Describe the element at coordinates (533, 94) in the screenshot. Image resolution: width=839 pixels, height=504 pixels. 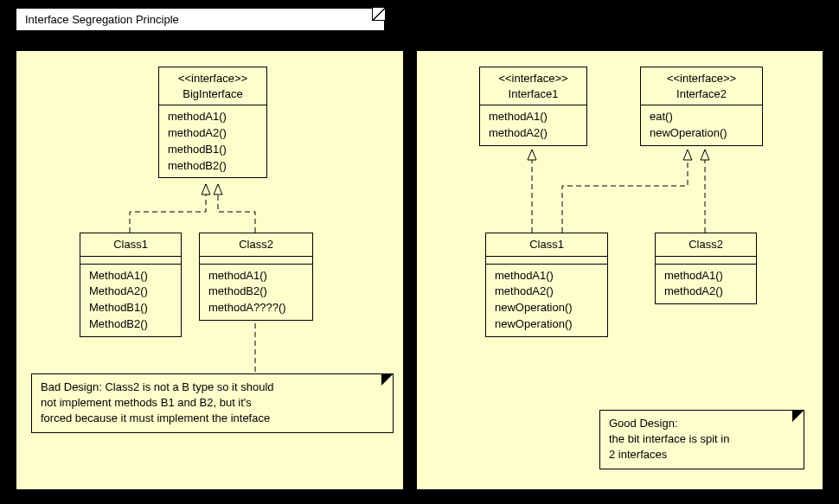
I see `class-name: Interface1` at that location.